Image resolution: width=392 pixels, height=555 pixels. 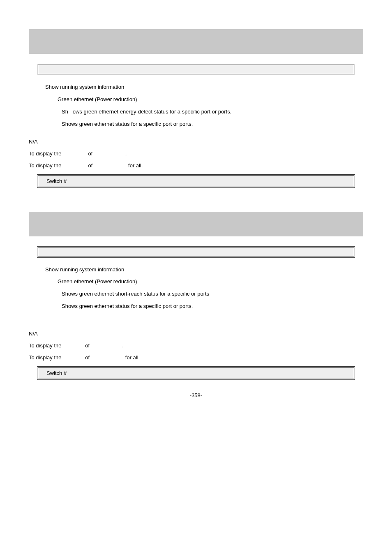 What do you see at coordinates (196, 395) in the screenshot?
I see `page-number: -358-` at bounding box center [196, 395].